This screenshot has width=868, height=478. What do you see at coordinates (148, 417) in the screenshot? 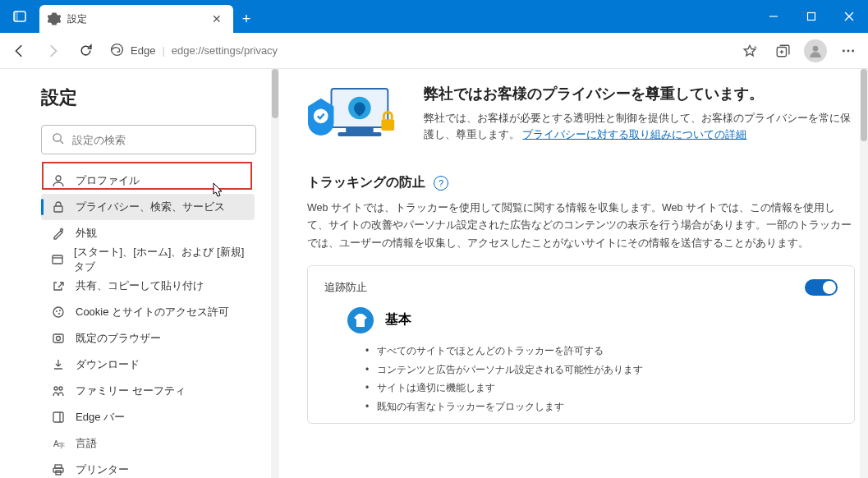
I see `sidebar-item-edge-bar: Edge バー` at bounding box center [148, 417].